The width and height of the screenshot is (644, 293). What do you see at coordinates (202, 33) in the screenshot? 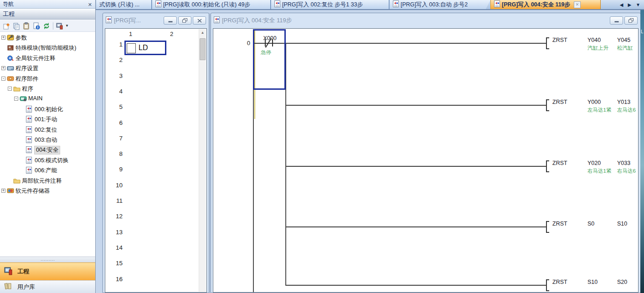
I see `scroll-up-icon: ▲` at bounding box center [202, 33].